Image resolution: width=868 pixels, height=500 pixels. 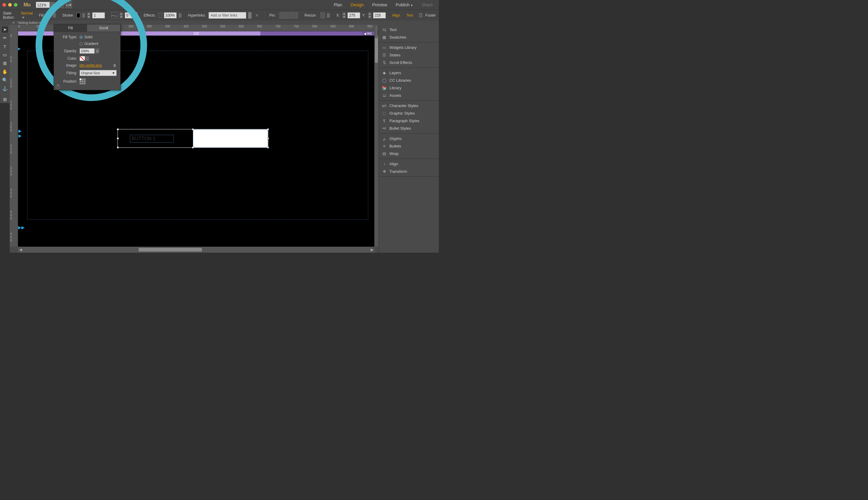 I want to click on tab-name: *sliding-button-star…, so click(x=33, y=23).